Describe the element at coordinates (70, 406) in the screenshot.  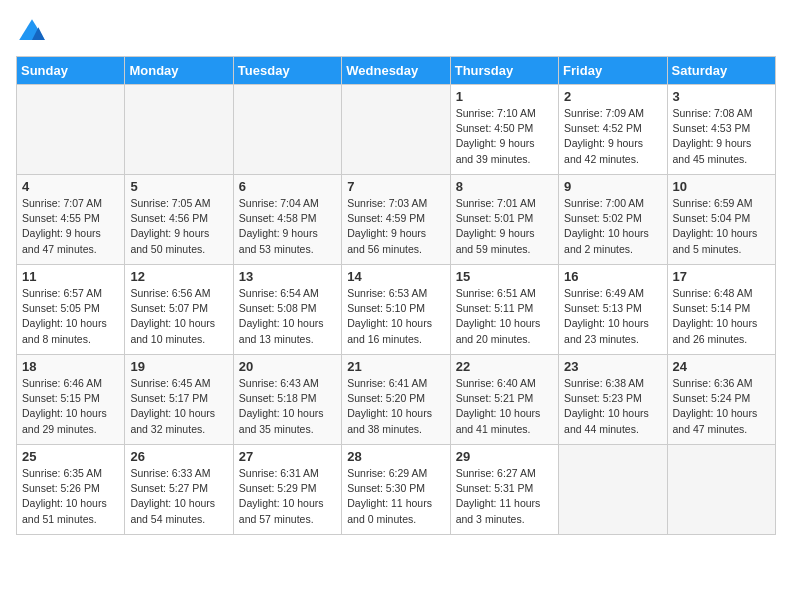
I see `day-detail: Sunrise: 6:46 AM Sunset: 5:15 PM Dayligh…` at that location.